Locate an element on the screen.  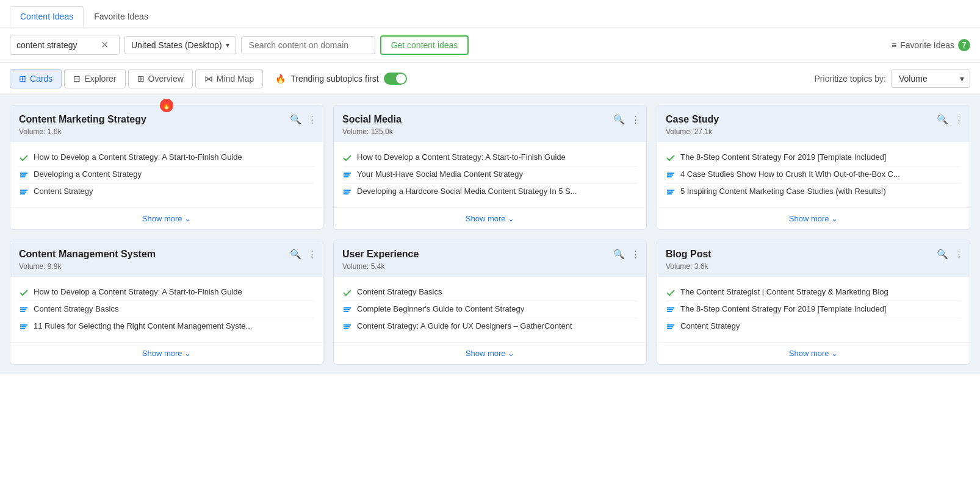
card-item: Developing a Content Strategy is located at coordinates (167, 175).